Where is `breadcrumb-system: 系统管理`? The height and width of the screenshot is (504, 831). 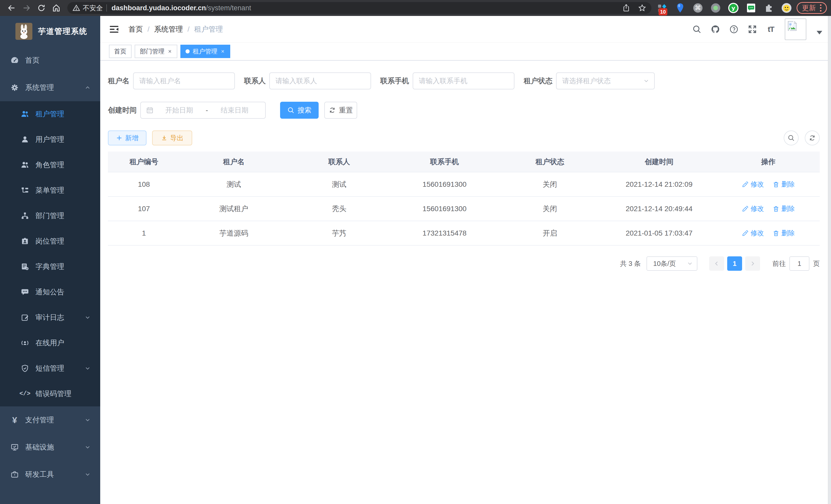
breadcrumb-system: 系统管理 is located at coordinates (169, 29).